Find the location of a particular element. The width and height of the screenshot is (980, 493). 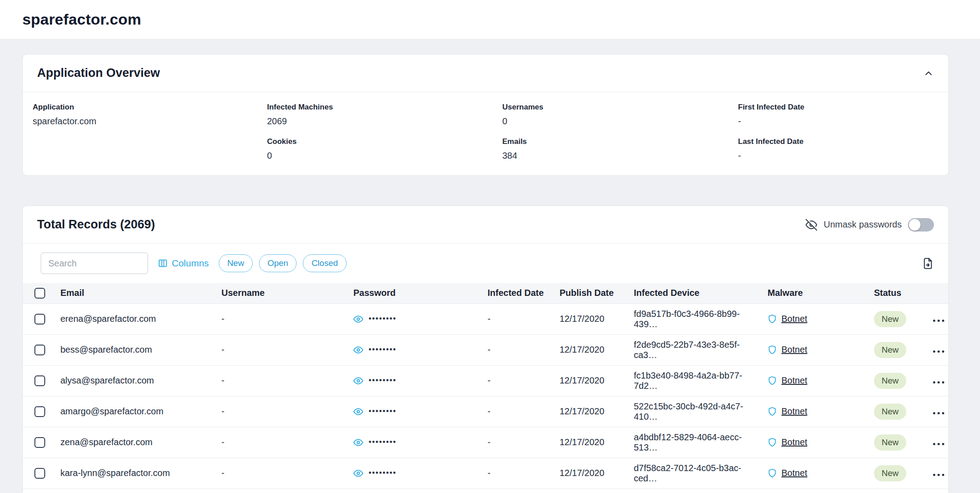

search-input is located at coordinates (94, 263).